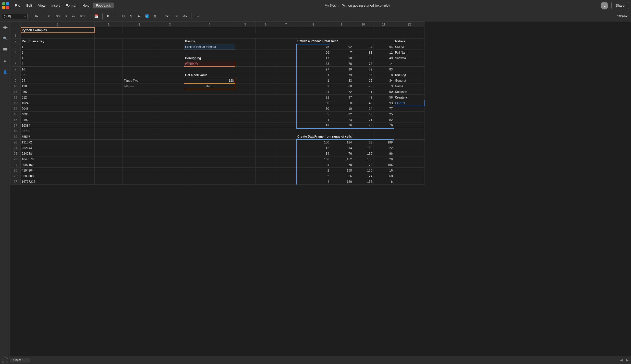 This screenshot has width=631, height=364. I want to click on cell-9-4: 128, so click(210, 81).